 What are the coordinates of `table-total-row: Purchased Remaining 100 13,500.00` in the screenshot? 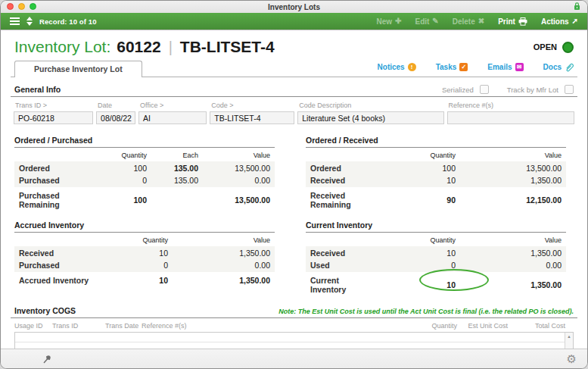 It's located at (145, 200).